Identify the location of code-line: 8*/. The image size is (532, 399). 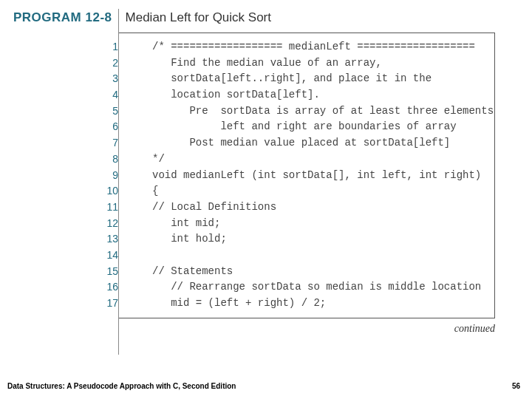
(306, 160).